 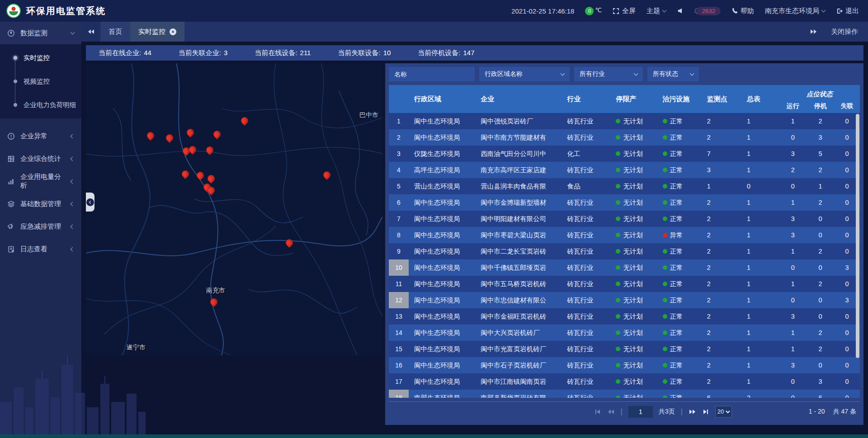 What do you see at coordinates (41, 226) in the screenshot?
I see `sidebar-item-emergency-reduction: 应急减排管理` at bounding box center [41, 226].